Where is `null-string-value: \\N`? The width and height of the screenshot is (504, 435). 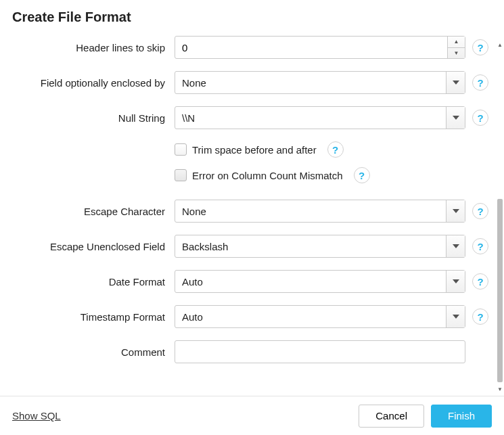
null-string-value: \\N is located at coordinates (311, 118).